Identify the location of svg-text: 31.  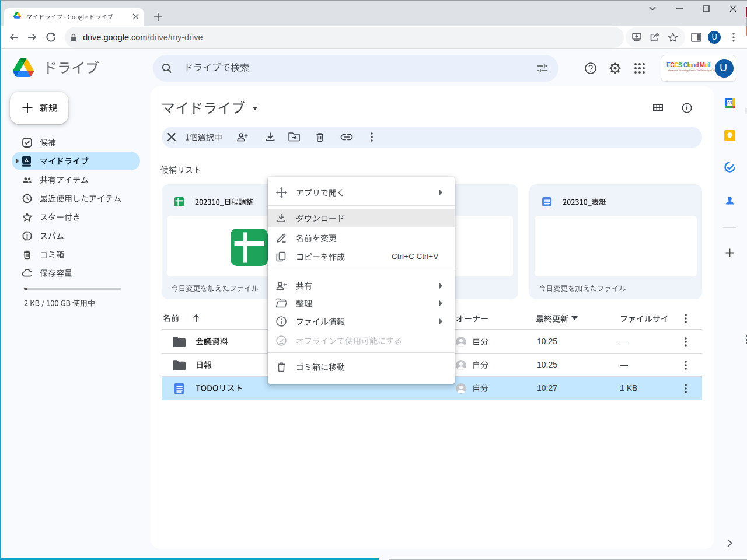
(729, 103).